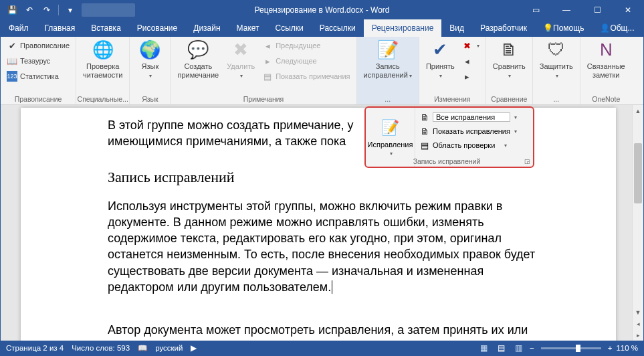 The image size is (644, 356). Describe the element at coordinates (328, 177) in the screenshot. I see `heading: Запись исправлений` at that location.